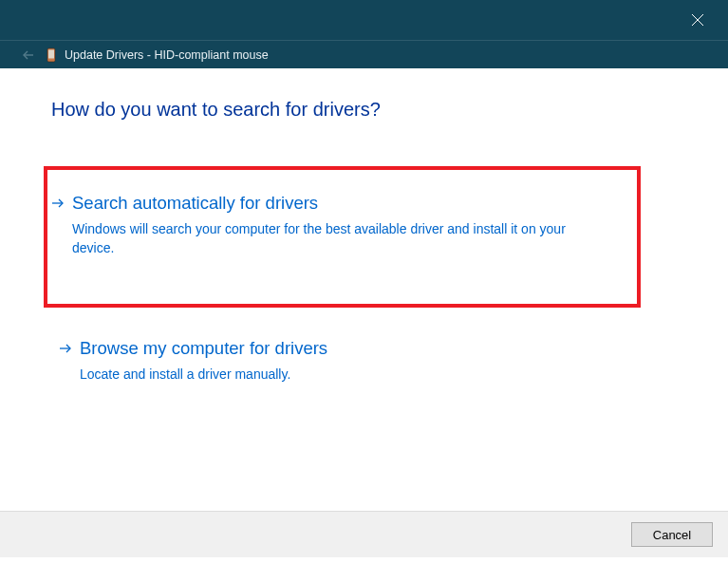  I want to click on device-icon, so click(51, 55).